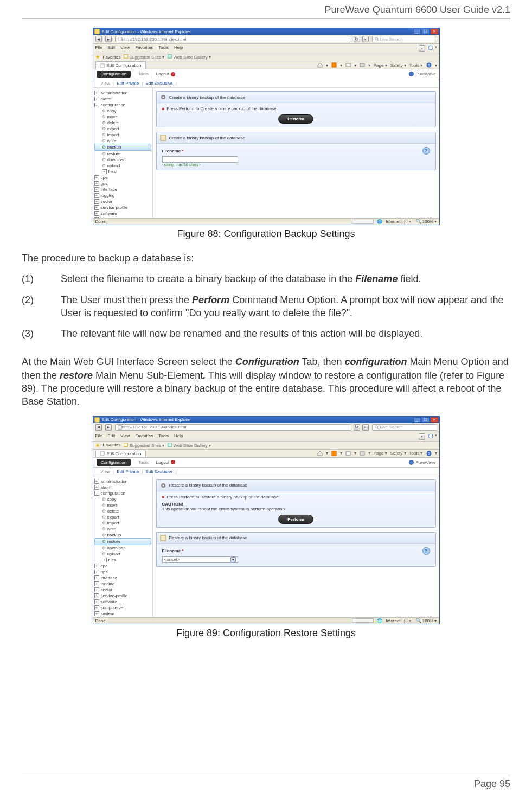 This screenshot has width=532, height=806. I want to click on mode-edit-exclusive: Edit Exclusive, so click(159, 84).